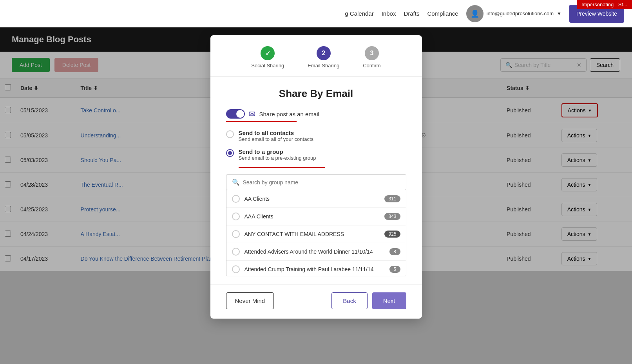  Describe the element at coordinates (316, 182) in the screenshot. I see `group-search-box: 🔍` at that location.